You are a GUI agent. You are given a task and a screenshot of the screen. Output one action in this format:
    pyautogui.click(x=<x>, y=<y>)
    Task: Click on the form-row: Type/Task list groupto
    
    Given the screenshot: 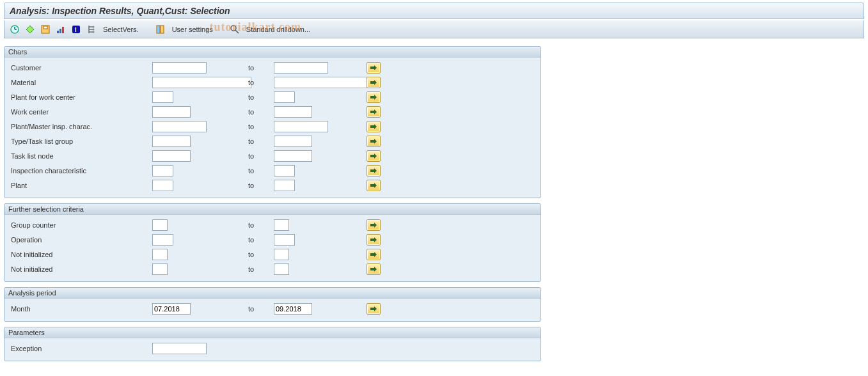 What is the action you would take?
    pyautogui.click(x=272, y=141)
    